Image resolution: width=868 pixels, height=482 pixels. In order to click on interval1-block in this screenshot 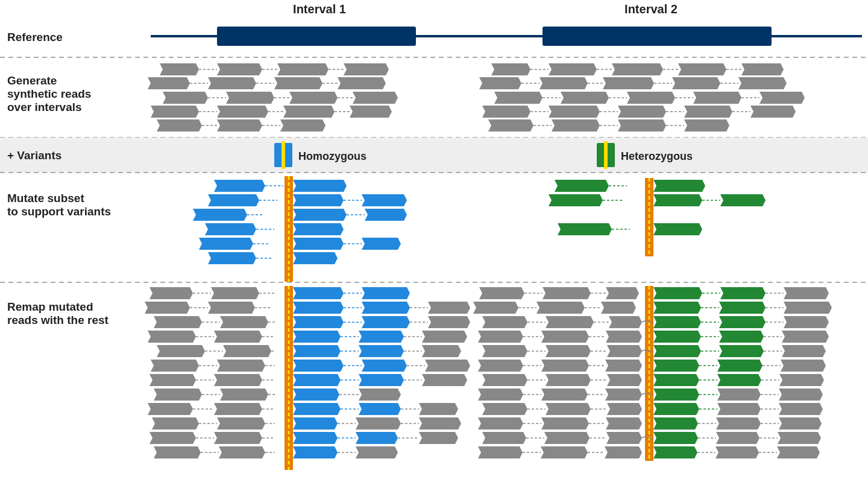, I will do `click(316, 36)`.